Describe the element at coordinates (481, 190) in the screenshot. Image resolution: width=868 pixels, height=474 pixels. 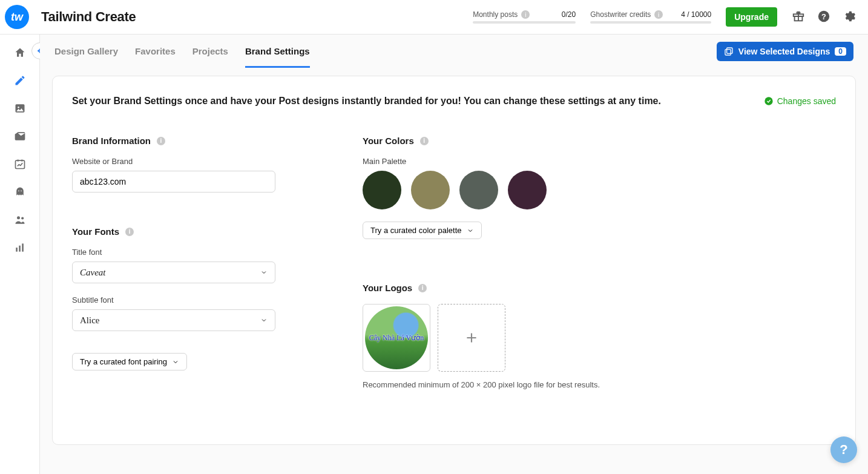
I see `color-swatches` at that location.